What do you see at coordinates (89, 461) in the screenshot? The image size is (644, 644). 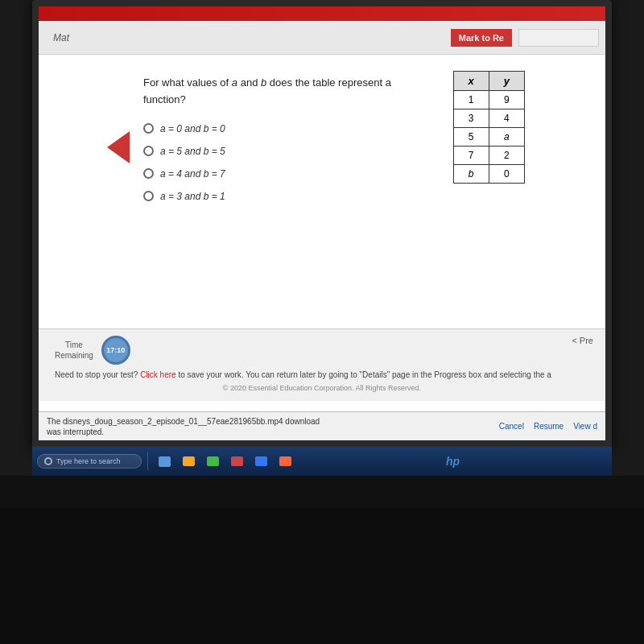 I see `taskbar-search-text: Type here to search` at bounding box center [89, 461].